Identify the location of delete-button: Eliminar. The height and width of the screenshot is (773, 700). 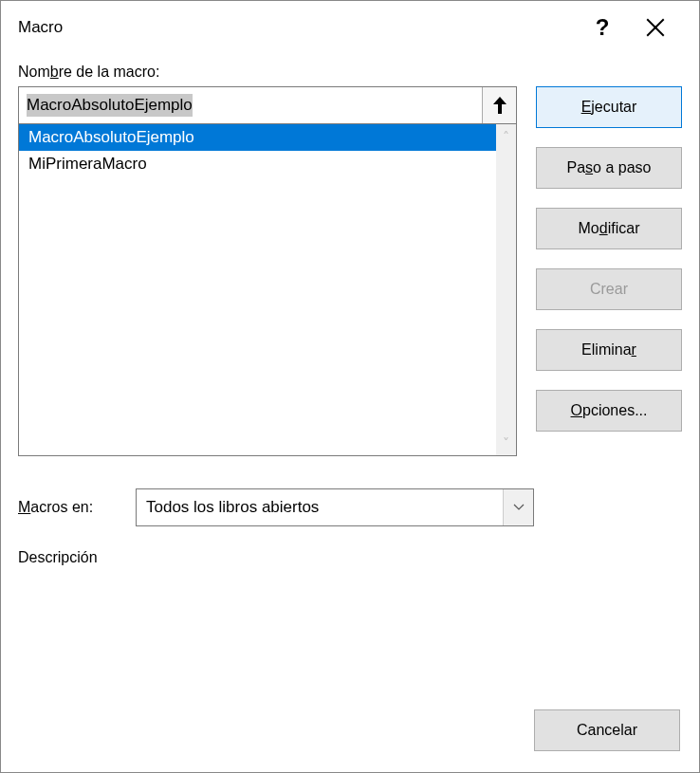
(609, 350).